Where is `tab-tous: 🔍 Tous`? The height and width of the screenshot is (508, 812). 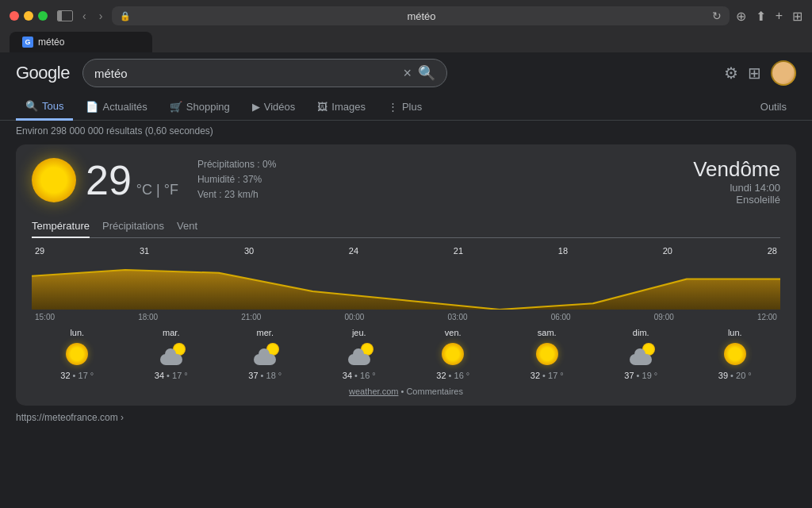 tab-tous: 🔍 Tous is located at coordinates (44, 107).